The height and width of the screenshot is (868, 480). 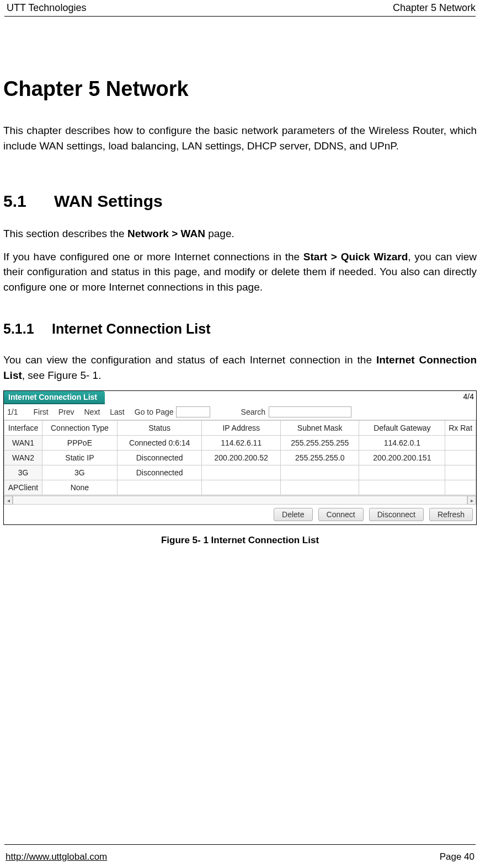 What do you see at coordinates (23, 473) in the screenshot?
I see `cell-interface: 3G` at bounding box center [23, 473].